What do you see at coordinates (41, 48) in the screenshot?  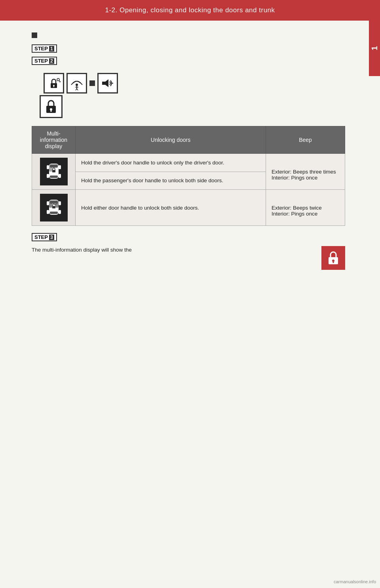 I see `step1-label: STEP` at bounding box center [41, 48].